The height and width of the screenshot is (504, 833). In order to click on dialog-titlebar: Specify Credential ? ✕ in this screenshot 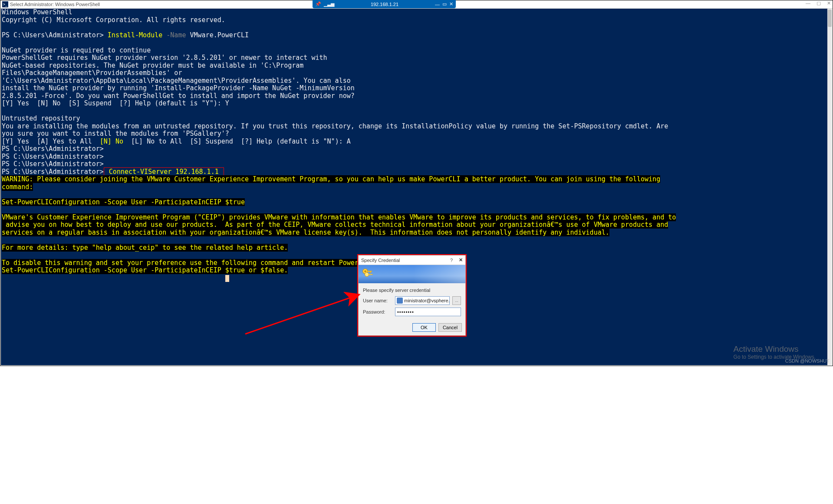, I will do `click(412, 260)`.